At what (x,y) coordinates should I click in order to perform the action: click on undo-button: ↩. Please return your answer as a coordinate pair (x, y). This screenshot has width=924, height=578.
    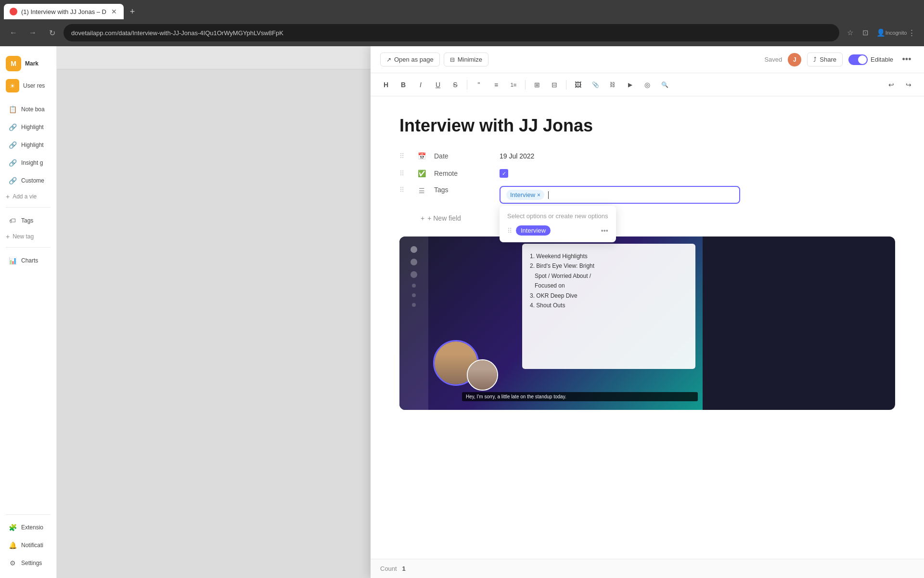
    Looking at the image, I should click on (891, 85).